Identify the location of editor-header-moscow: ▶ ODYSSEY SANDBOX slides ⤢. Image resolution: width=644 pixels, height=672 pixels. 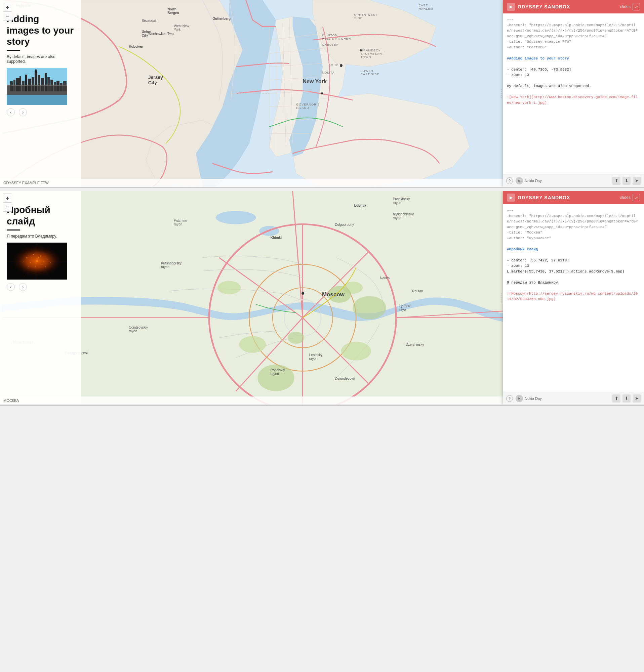
(573, 197).